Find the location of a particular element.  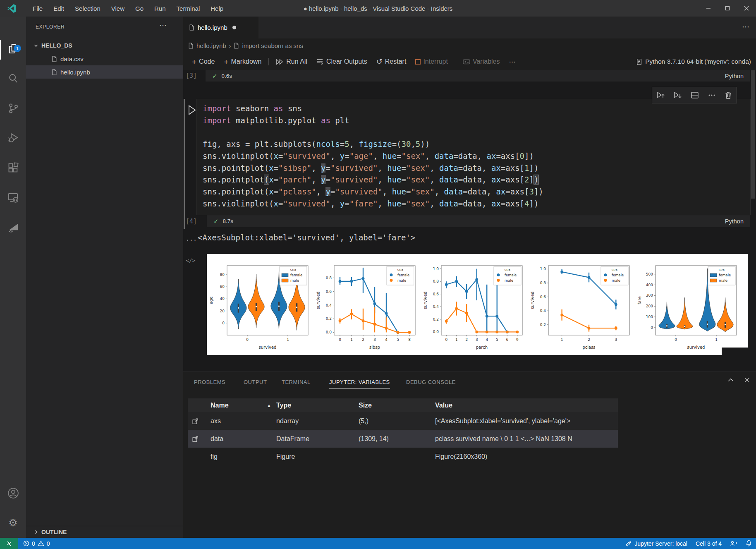

svg-text: 80 is located at coordinates (222, 275).